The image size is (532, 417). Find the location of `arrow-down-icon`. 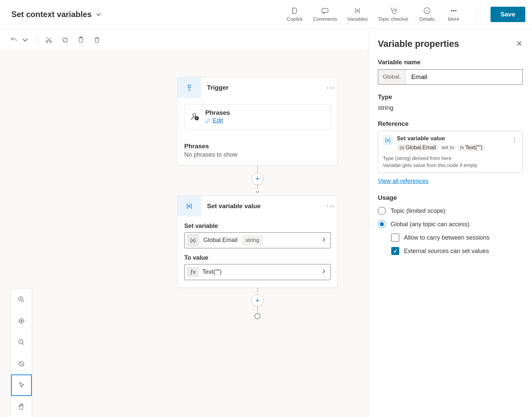

arrow-down-icon is located at coordinates (257, 192).